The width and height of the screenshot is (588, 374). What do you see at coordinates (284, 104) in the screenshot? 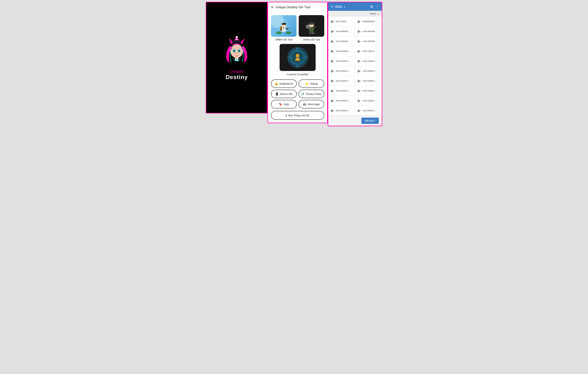
I see `help-button: 🔖 Help` at bounding box center [284, 104].